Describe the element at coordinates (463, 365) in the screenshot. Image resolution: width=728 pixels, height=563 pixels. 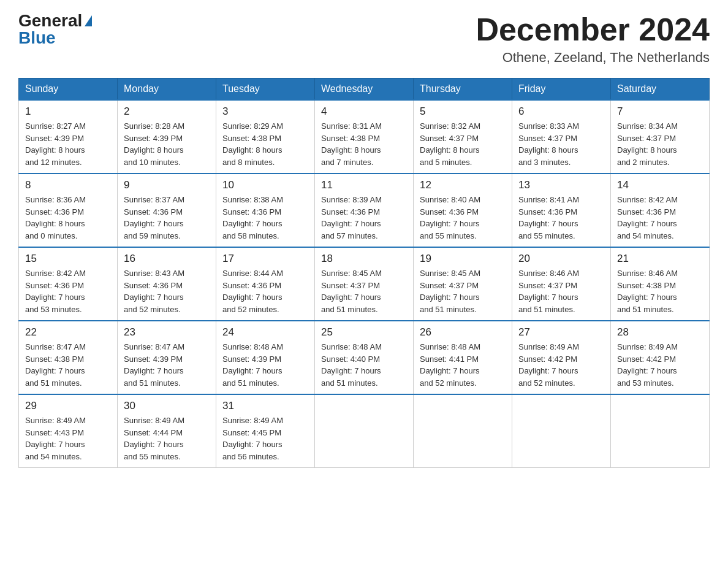
I see `day-info: Sunrise: 8:48 AMSunset: 4:41 PMDaylight:…` at that location.